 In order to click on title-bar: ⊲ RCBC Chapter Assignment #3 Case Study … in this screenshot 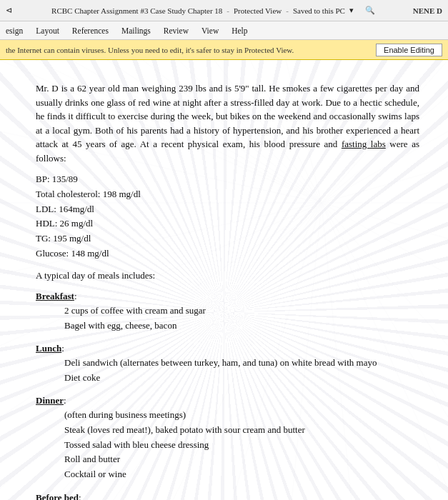, I will do `click(224, 11)`.